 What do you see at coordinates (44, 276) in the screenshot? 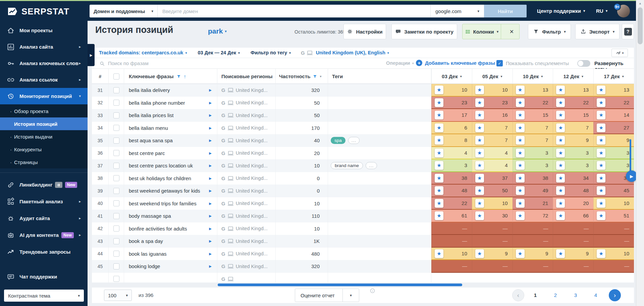
I see `sidebar-item-15: Чат поддержки` at bounding box center [44, 276].